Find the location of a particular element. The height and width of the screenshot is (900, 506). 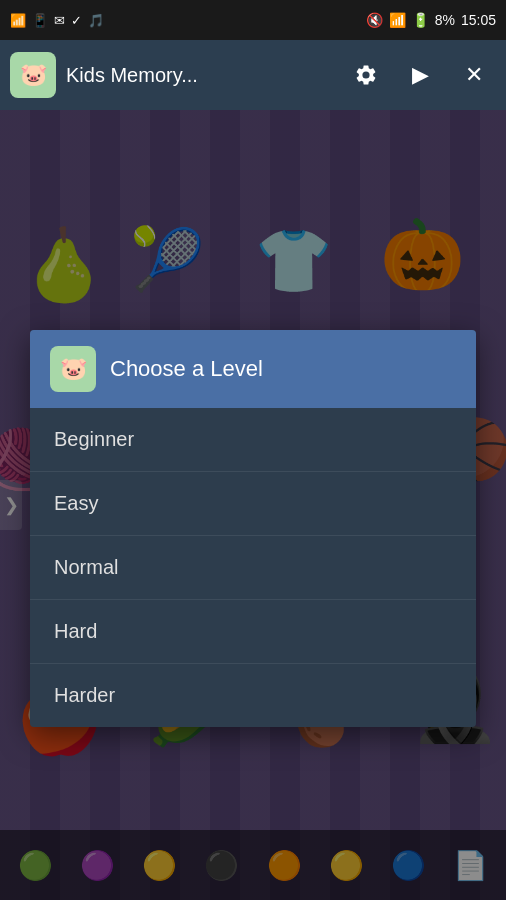

level-hard: Hard is located at coordinates (253, 632).